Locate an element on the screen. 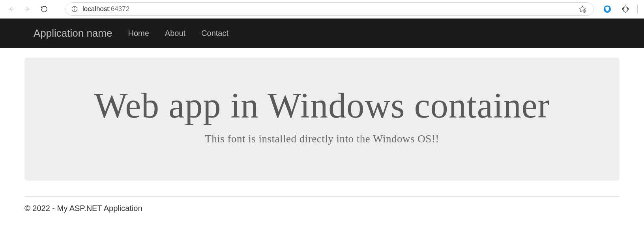  url-text: localhost:64372 is located at coordinates (106, 9).